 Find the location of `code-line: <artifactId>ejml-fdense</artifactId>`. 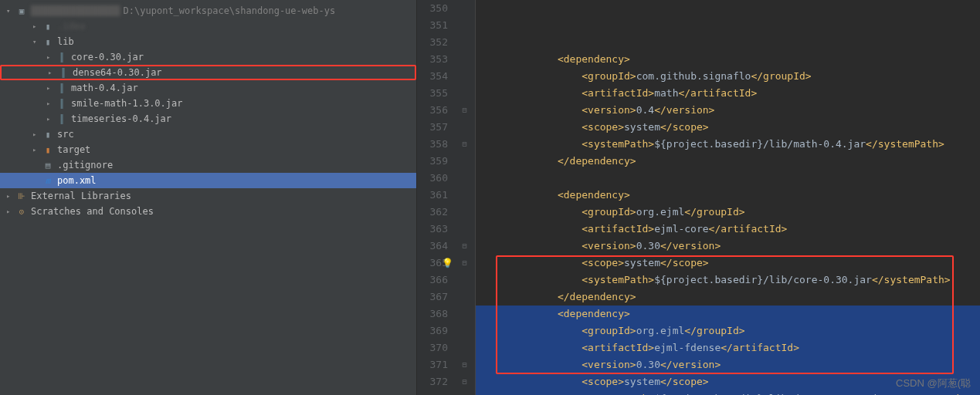

code-line: <artifactId>ejml-fdense</artifactId> is located at coordinates (727, 348).